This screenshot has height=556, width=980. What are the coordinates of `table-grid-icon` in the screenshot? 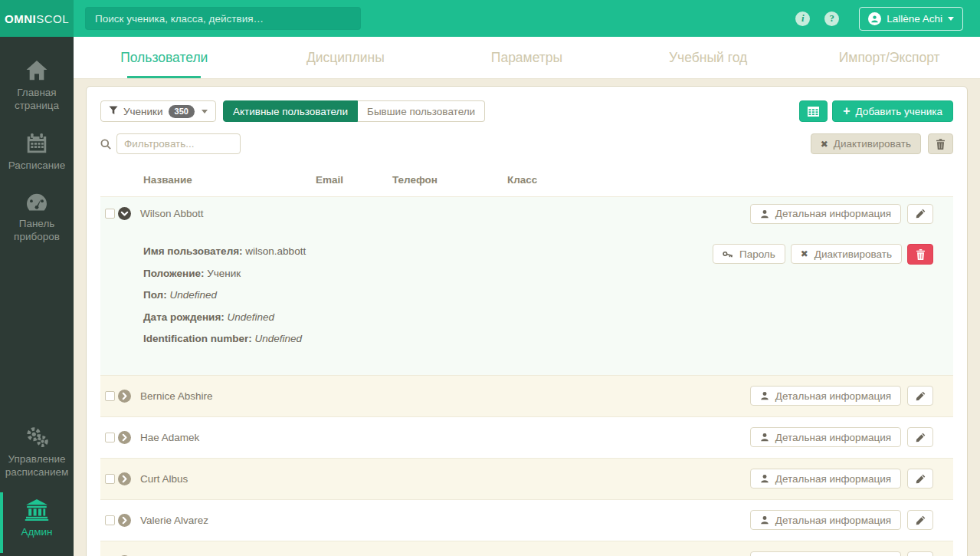 It's located at (814, 112).